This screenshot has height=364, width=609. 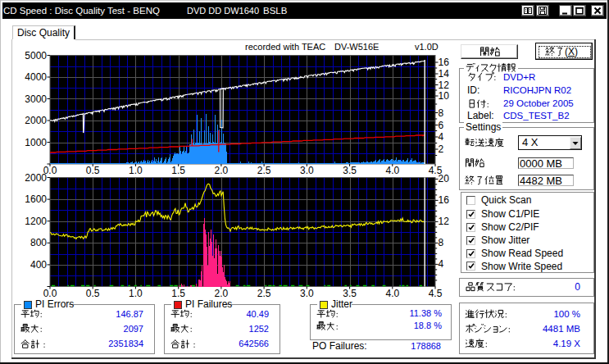 I want to click on svg-text: 14, so click(x=444, y=74).